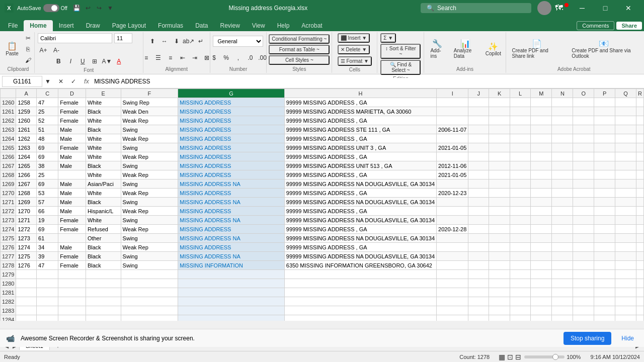 The height and width of the screenshot is (362, 644). I want to click on decrease-font-button: A-, so click(56, 50).